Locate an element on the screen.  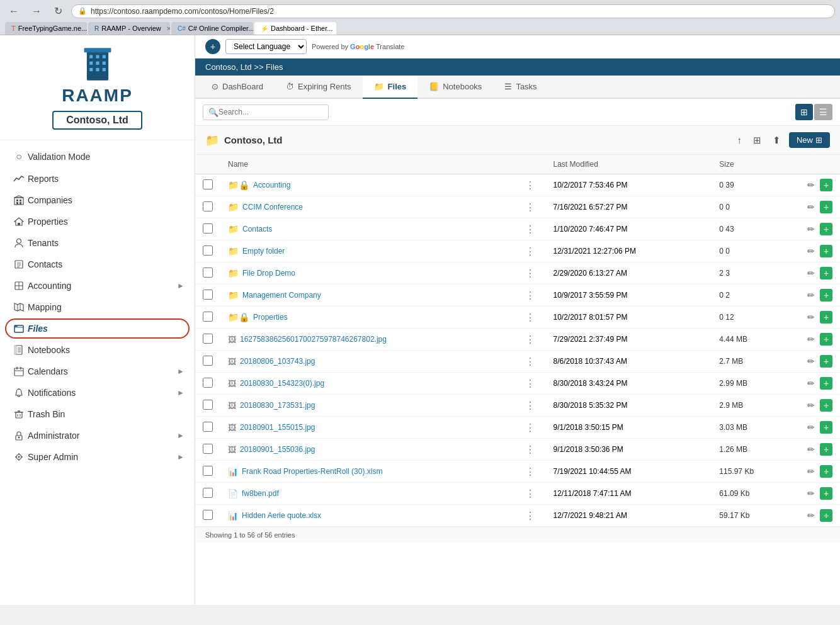
sidebar-item-validation-mode: ○ Validation Mode is located at coordinates (97, 157).